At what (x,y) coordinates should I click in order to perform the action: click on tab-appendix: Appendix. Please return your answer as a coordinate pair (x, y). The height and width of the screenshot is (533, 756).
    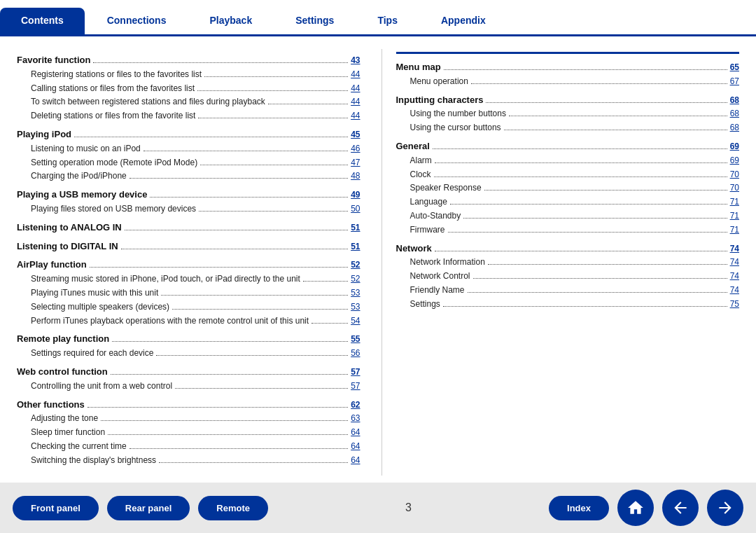
    Looking at the image, I should click on (463, 21).